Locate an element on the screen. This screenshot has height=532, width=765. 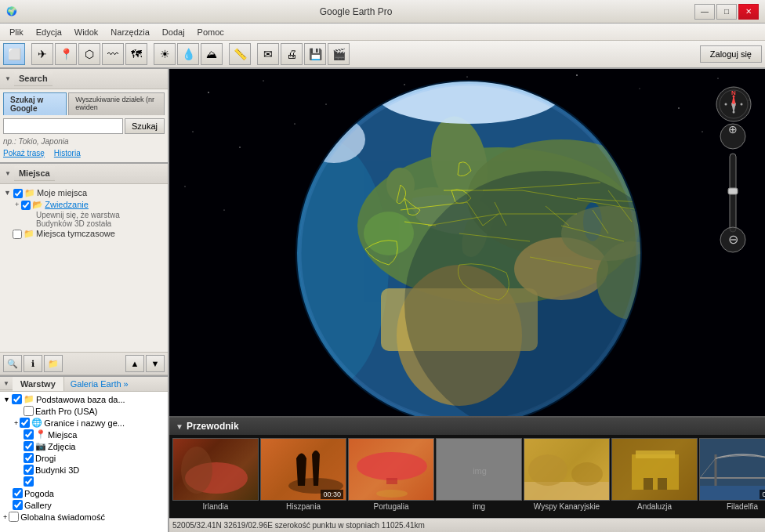
checkbox-gallery is located at coordinates (17, 505).